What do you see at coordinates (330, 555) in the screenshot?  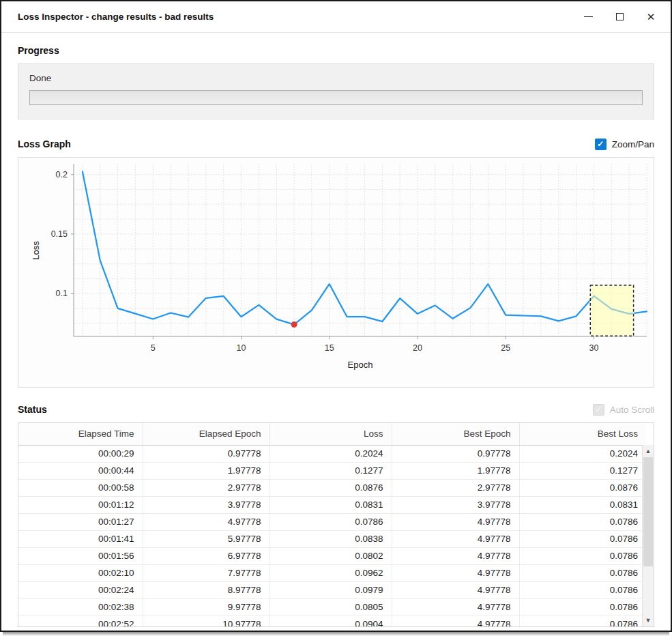 I see `table-cell: 0.0802` at bounding box center [330, 555].